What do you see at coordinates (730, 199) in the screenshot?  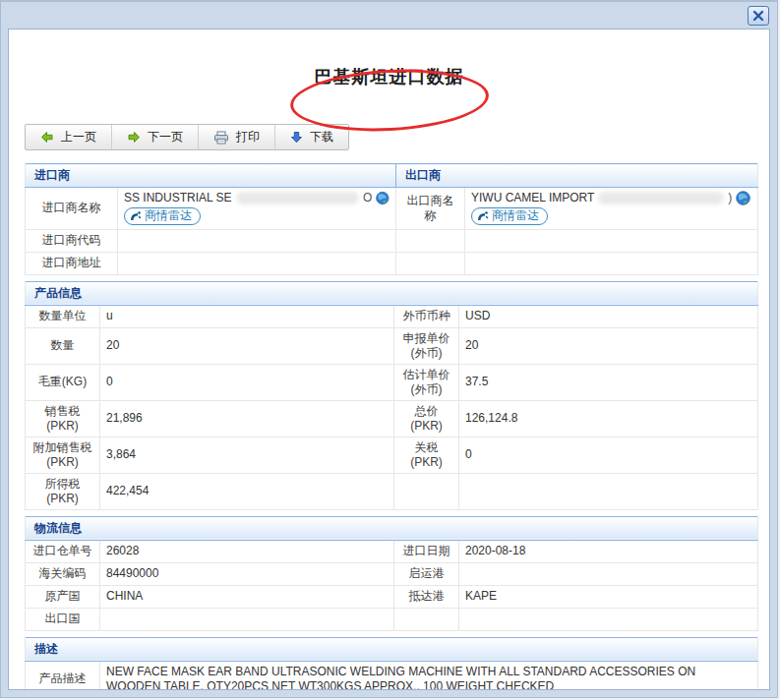 I see `exporter-name-suffix: )` at bounding box center [730, 199].